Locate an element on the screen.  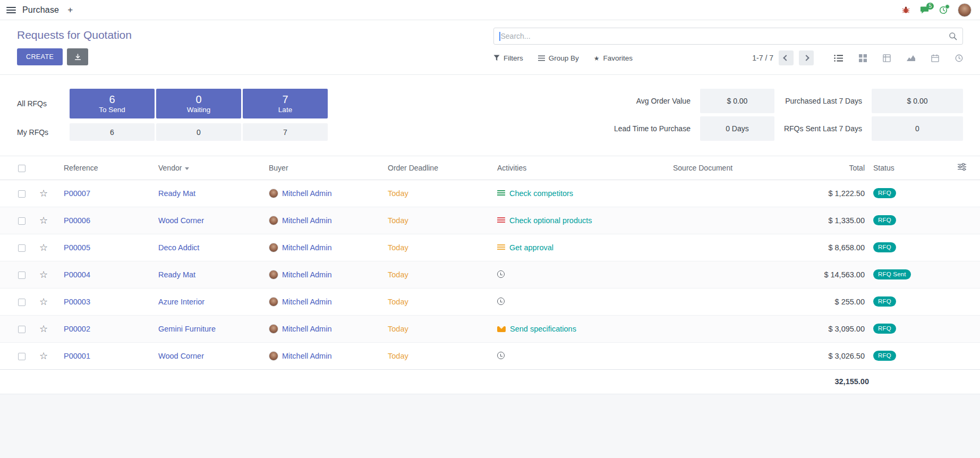
late-card: 7 Late is located at coordinates (285, 104).